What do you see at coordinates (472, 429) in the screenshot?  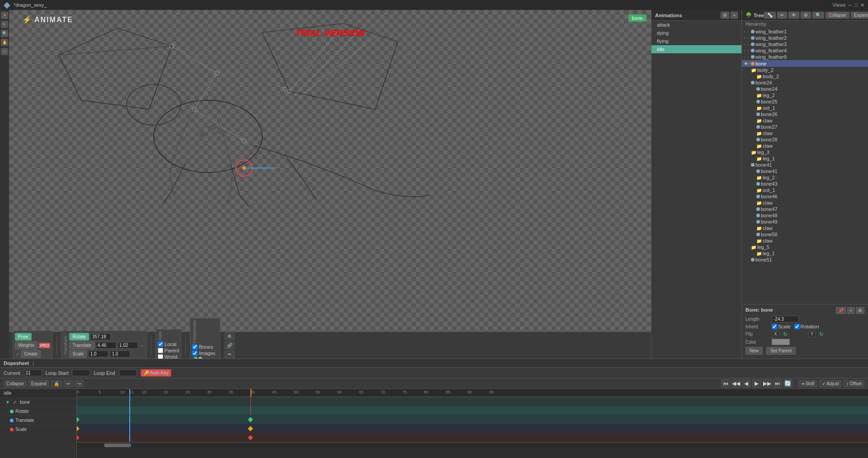 I see `translate-timeline-track` at bounding box center [472, 429].